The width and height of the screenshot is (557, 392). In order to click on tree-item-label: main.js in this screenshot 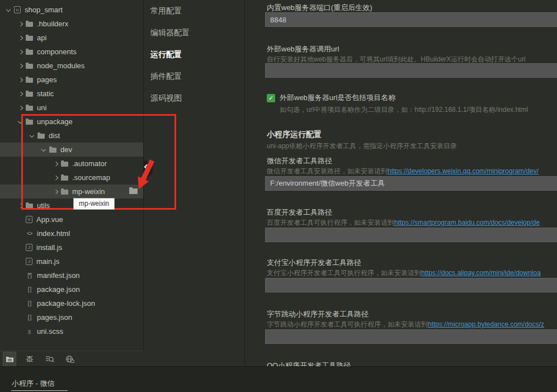, I will do `click(48, 262)`.